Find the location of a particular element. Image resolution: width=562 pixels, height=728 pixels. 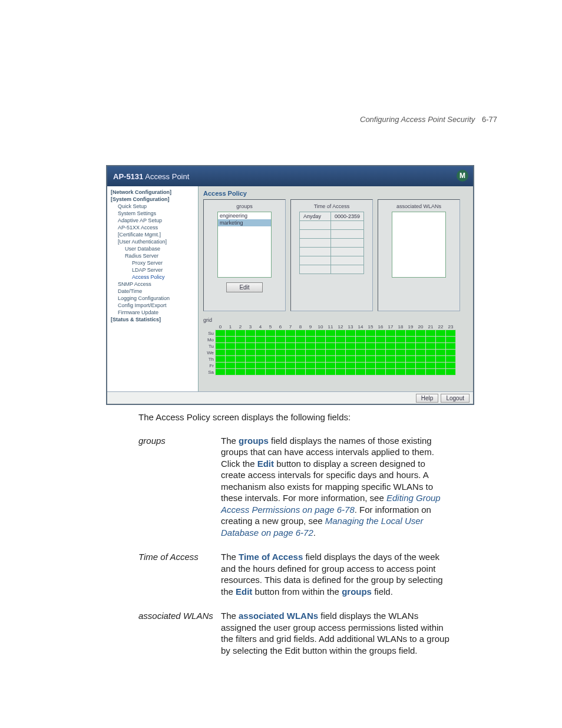

nav-item: Proxy Server is located at coordinates (153, 263).